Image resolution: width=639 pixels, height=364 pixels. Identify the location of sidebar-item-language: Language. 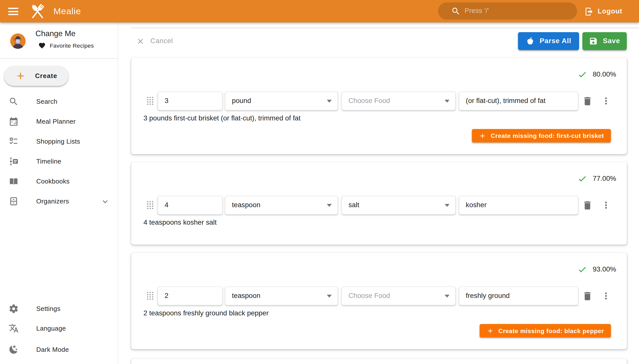
(59, 328).